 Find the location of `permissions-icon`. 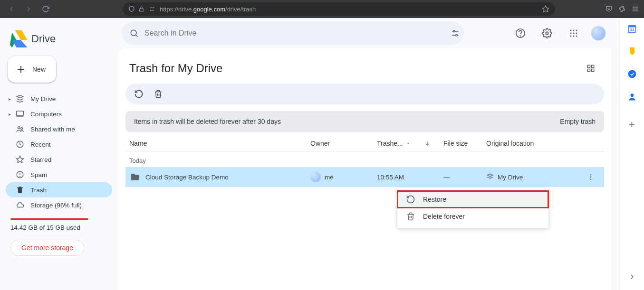

permissions-icon is located at coordinates (152, 9).